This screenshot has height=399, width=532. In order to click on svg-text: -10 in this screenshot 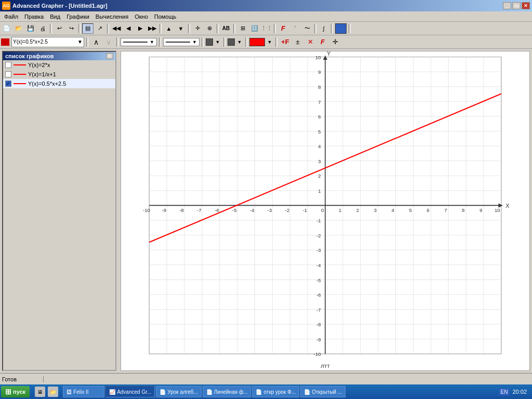, I will do `click(317, 354)`.